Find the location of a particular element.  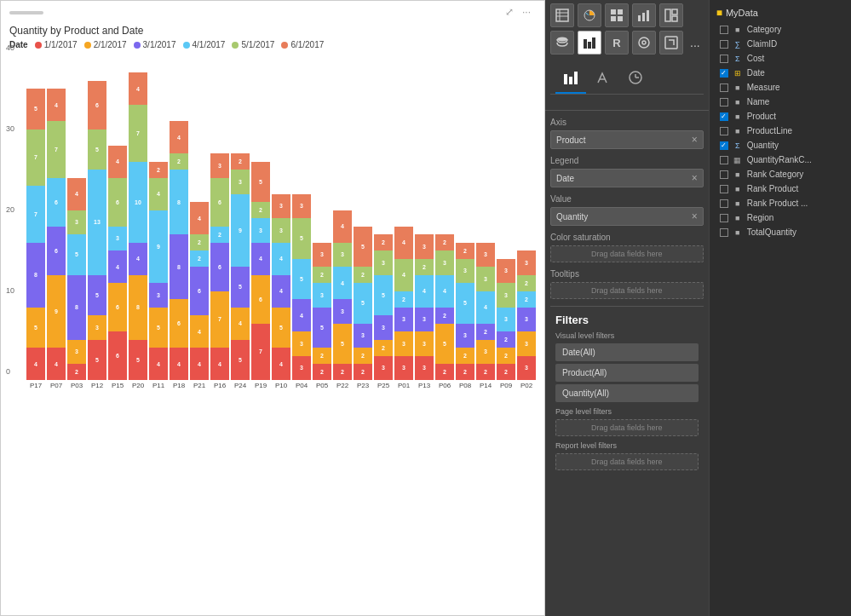

bar-chart-btn is located at coordinates (589, 43).